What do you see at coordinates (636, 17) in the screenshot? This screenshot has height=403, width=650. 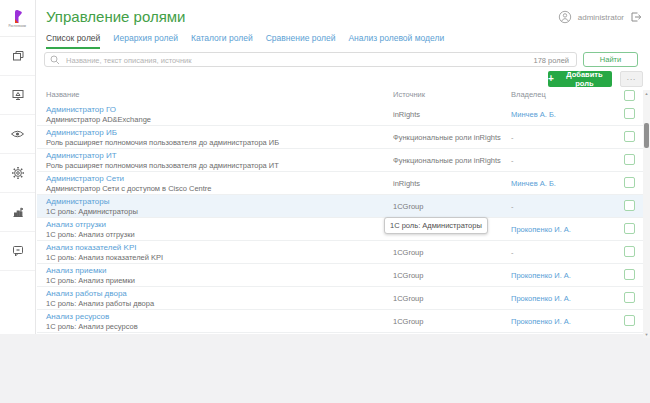 I see `logout-icon` at bounding box center [636, 17].